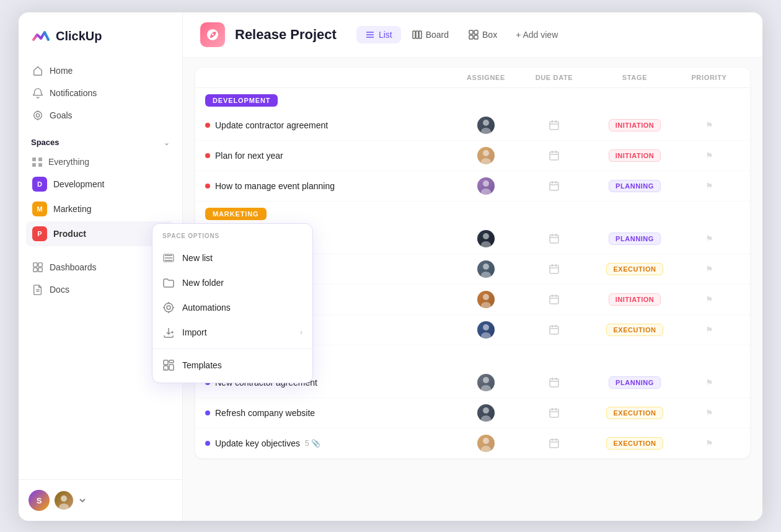  I want to click on sidebar-item-everything-label: Everything, so click(69, 162).